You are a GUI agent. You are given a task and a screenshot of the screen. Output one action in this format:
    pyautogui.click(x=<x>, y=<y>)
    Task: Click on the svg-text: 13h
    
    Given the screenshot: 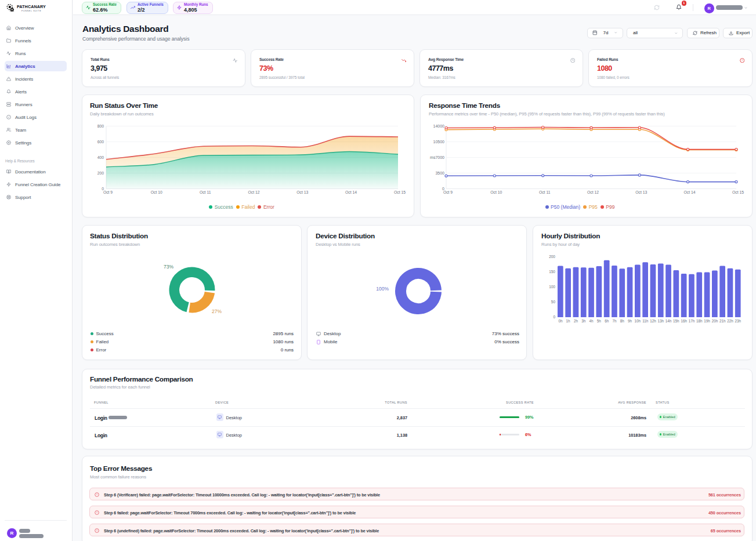 What is the action you would take?
    pyautogui.click(x=661, y=321)
    